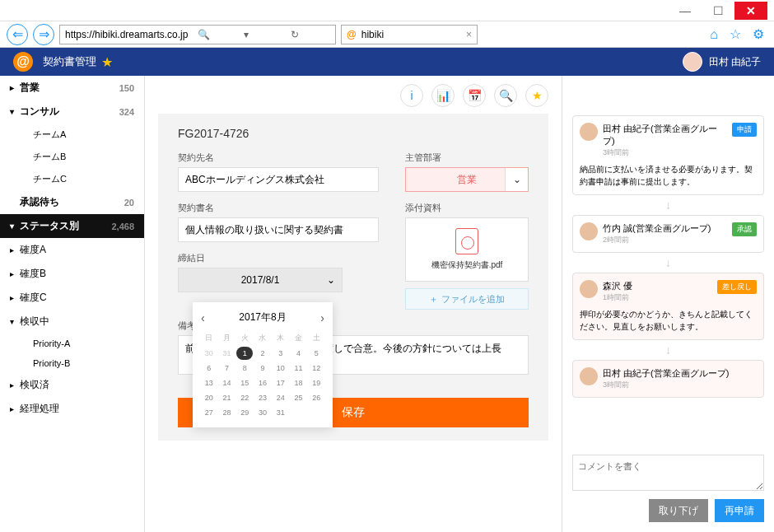 Image resolution: width=774 pixels, height=532 pixels. Describe the element at coordinates (245, 368) in the screenshot. I see `calendar-day: 8` at that location.